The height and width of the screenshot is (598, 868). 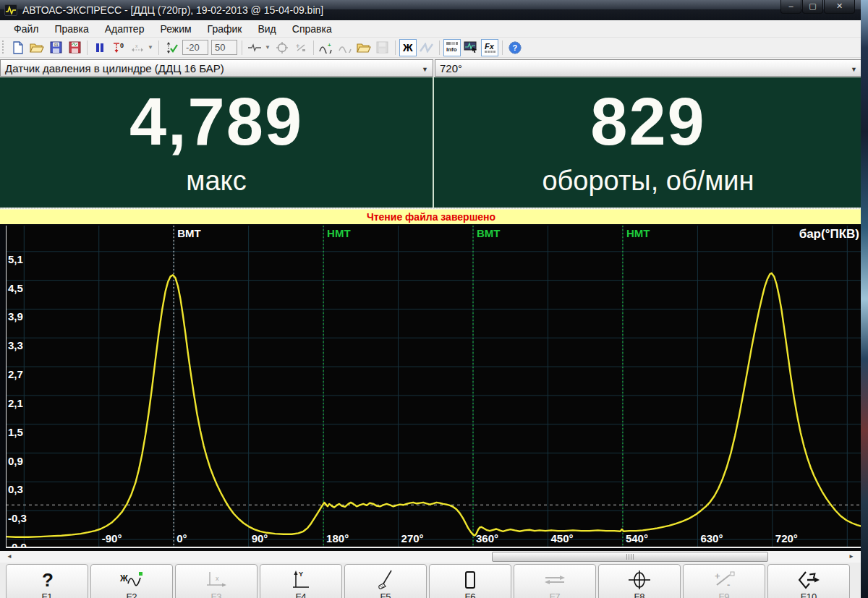 What do you see at coordinates (809, 580) in the screenshot?
I see `exit-icon` at bounding box center [809, 580].